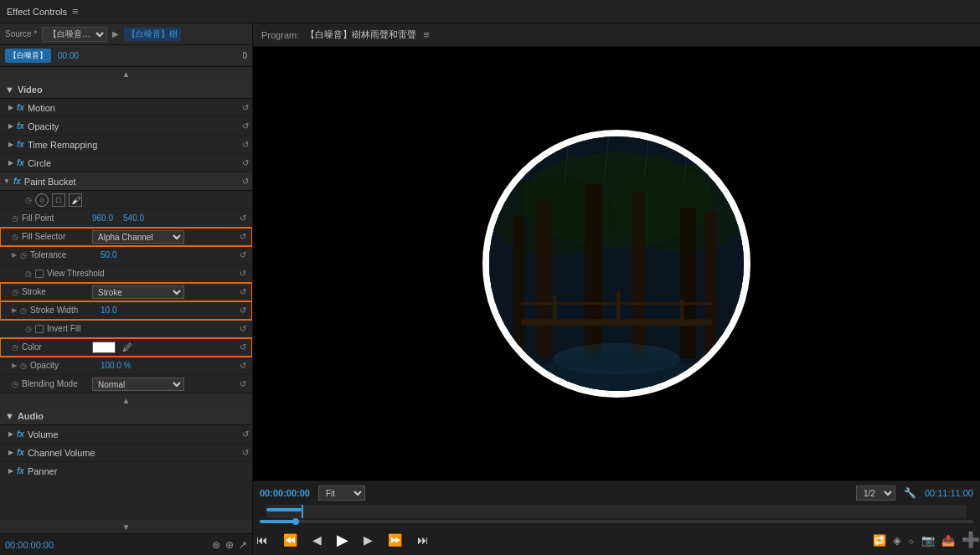 The width and height of the screenshot is (980, 555). What do you see at coordinates (296, 522) in the screenshot?
I see `track-thumb` at bounding box center [296, 522].